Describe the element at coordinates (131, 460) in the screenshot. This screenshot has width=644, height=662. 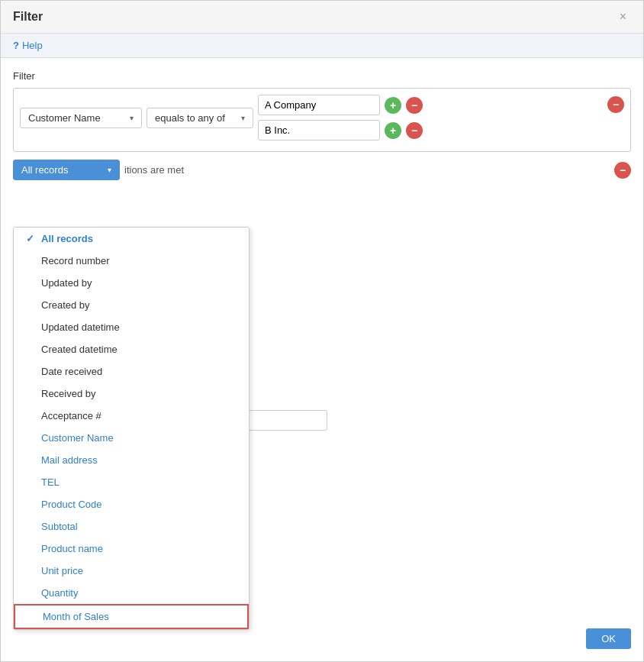
I see `dropdown-item-mail-address: Mail address` at that location.